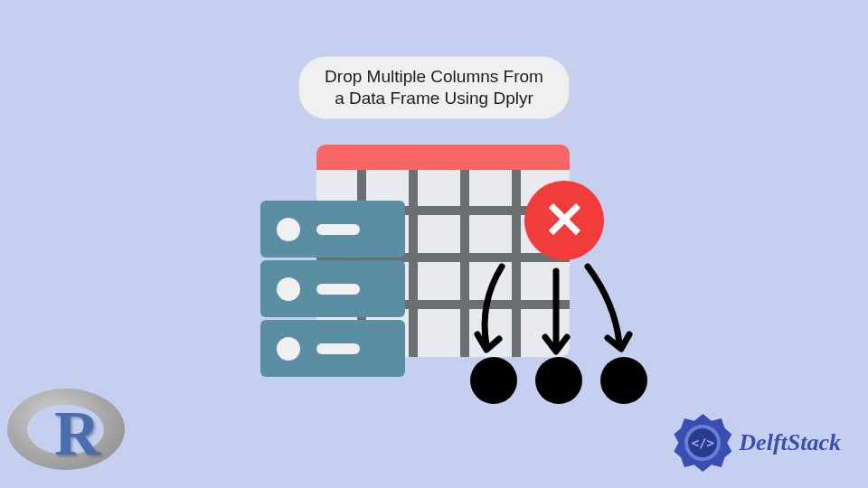 Image resolution: width=868 pixels, height=488 pixels. What do you see at coordinates (758, 443) in the screenshot?
I see `delftstack-logo: </> DelftStack` at bounding box center [758, 443].